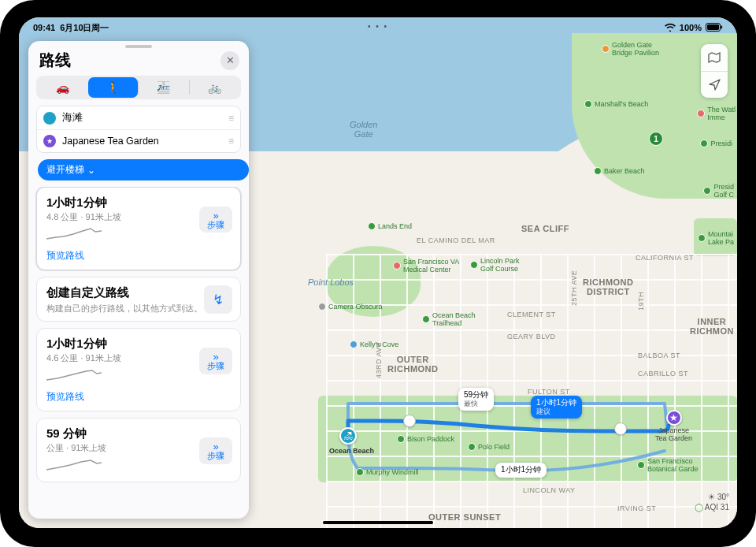 Image resolution: width=756 pixels, height=547 pixels. I want to click on mode-transit: 🚈, so click(164, 87).